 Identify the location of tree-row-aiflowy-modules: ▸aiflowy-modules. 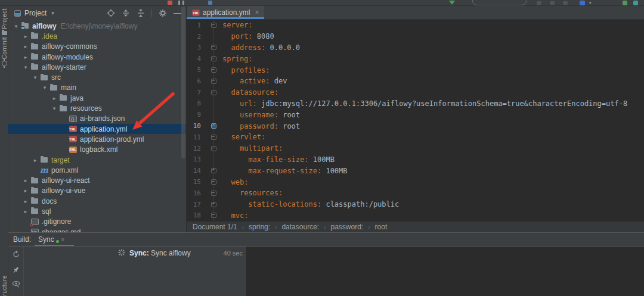
(97, 57).